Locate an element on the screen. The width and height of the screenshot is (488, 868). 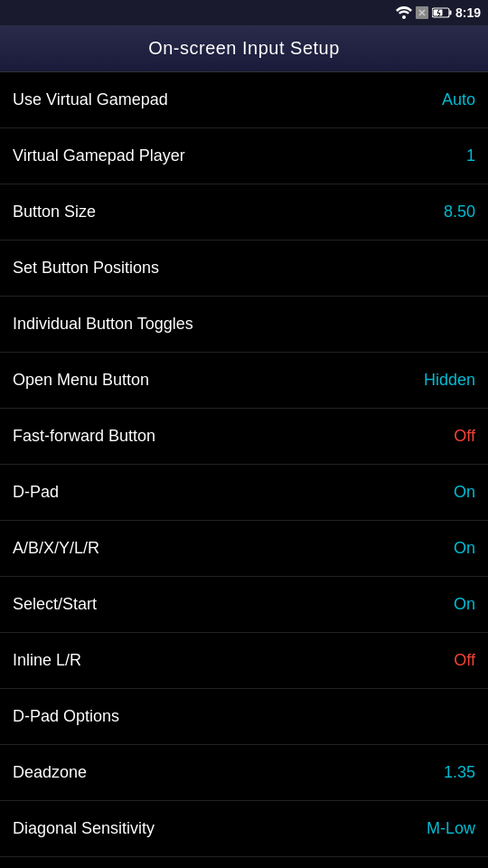
settings-value-use-virtual-gamepad: Auto is located at coordinates (459, 99).